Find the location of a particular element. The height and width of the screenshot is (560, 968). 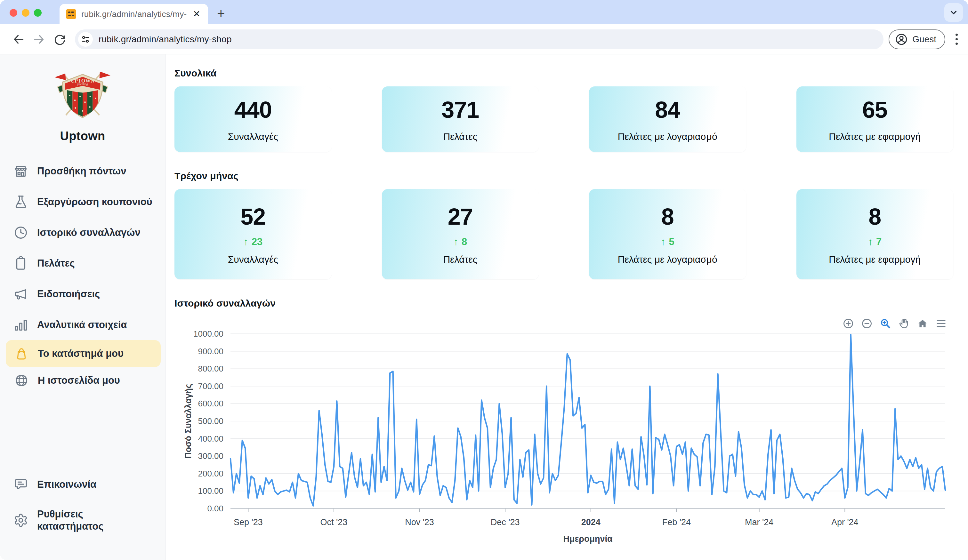

stat-delta: ↑5 is located at coordinates (668, 242).